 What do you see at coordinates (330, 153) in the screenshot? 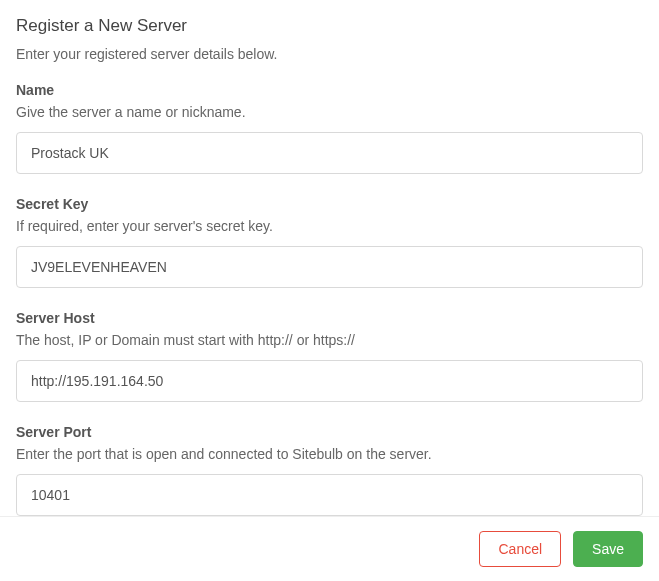
I see `name-input` at bounding box center [330, 153].